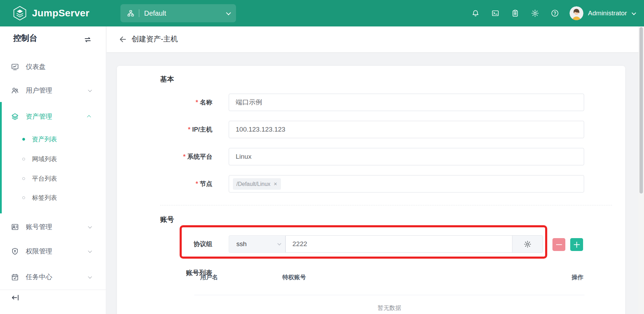 This screenshot has height=314, width=644. Describe the element at coordinates (53, 159) in the screenshot. I see `sidebar-subitem-domain-list: 网域列表` at that location.